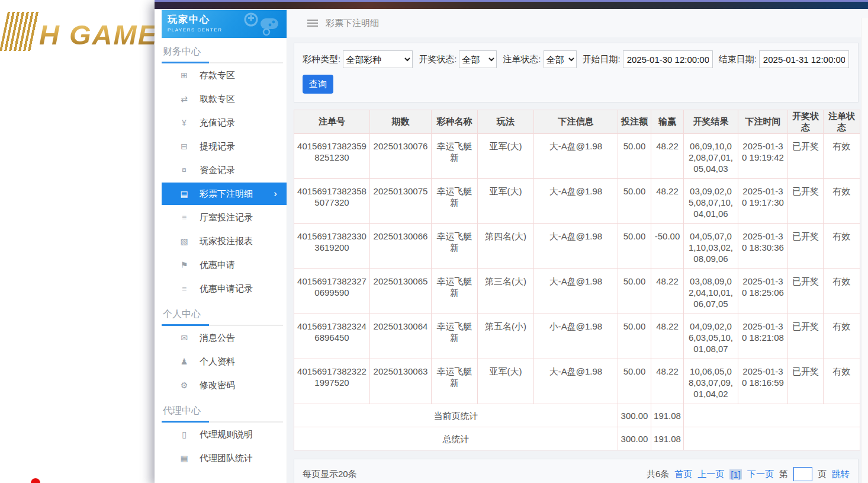 This screenshot has height=483, width=868. What do you see at coordinates (224, 194) in the screenshot?
I see `sidebar-item: ▤彩票下注明细›` at bounding box center [224, 194].